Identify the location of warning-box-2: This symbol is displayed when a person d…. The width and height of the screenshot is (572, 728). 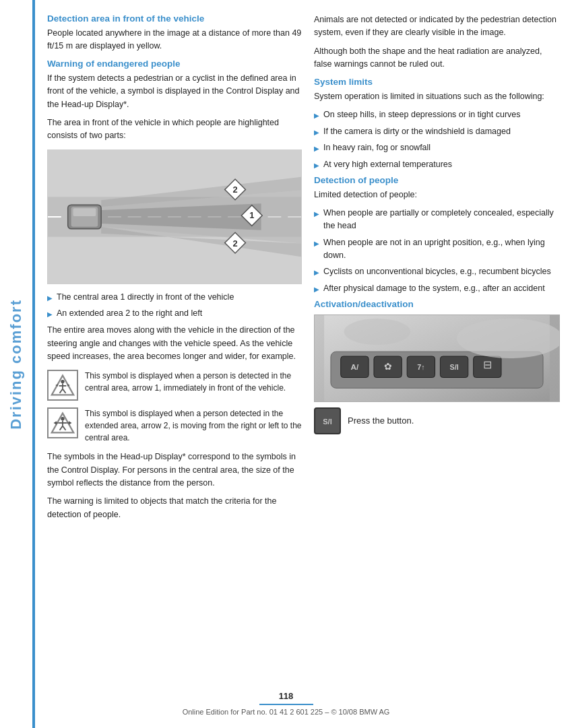
(174, 426).